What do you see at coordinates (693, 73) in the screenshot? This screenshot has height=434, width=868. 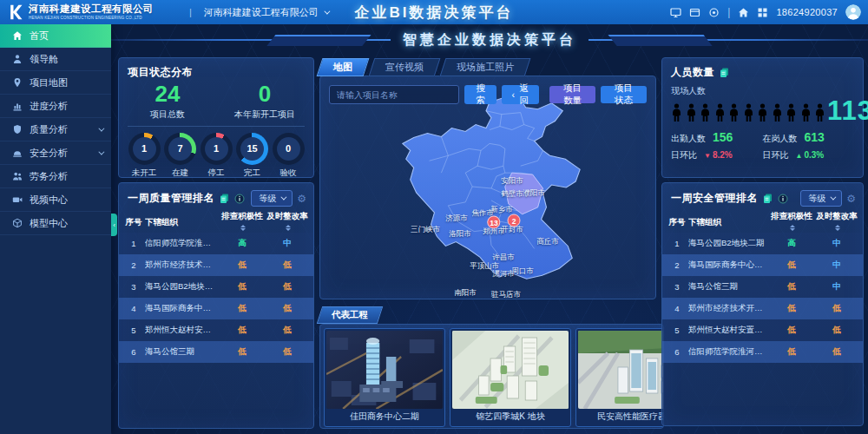 I see `panel-title: 人员数量` at bounding box center [693, 73].